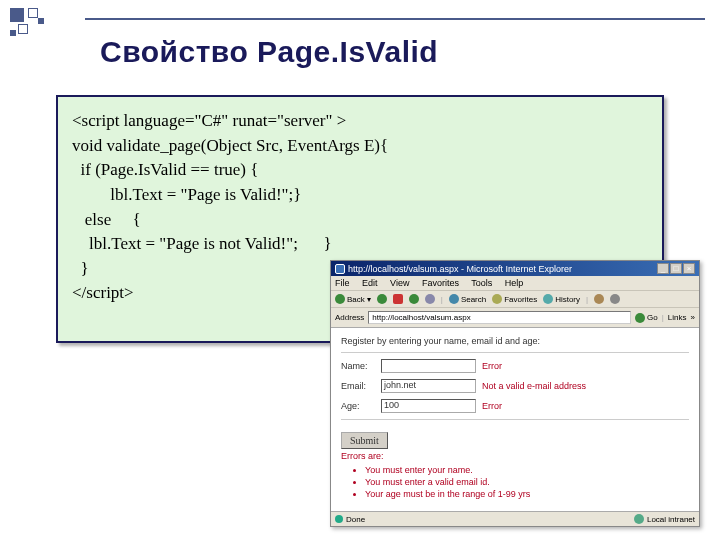 The height and width of the screenshot is (540, 720). Describe the element at coordinates (370, 283) in the screenshot. I see `menu-edit: Edit` at that location.